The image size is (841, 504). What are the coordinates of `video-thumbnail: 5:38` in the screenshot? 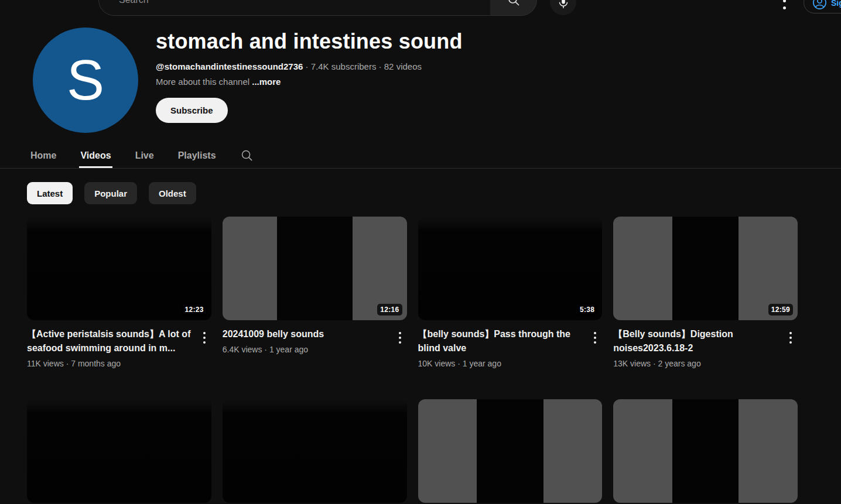 It's located at (511, 268).